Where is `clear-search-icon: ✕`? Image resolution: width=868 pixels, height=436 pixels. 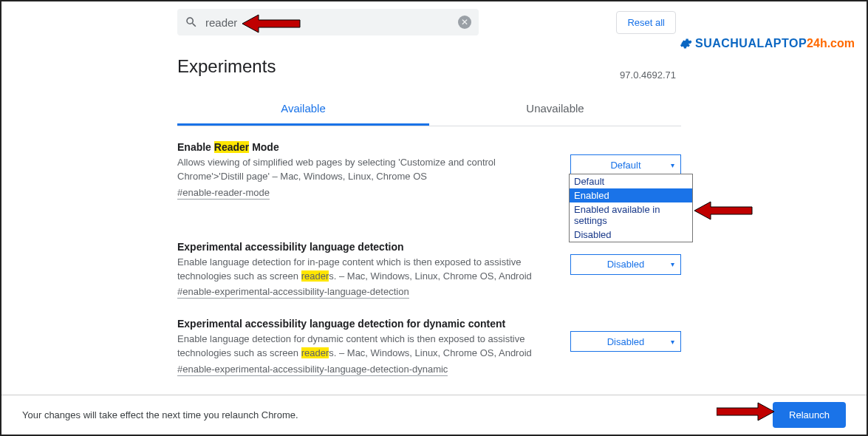
clear-search-icon: ✕ is located at coordinates (465, 22).